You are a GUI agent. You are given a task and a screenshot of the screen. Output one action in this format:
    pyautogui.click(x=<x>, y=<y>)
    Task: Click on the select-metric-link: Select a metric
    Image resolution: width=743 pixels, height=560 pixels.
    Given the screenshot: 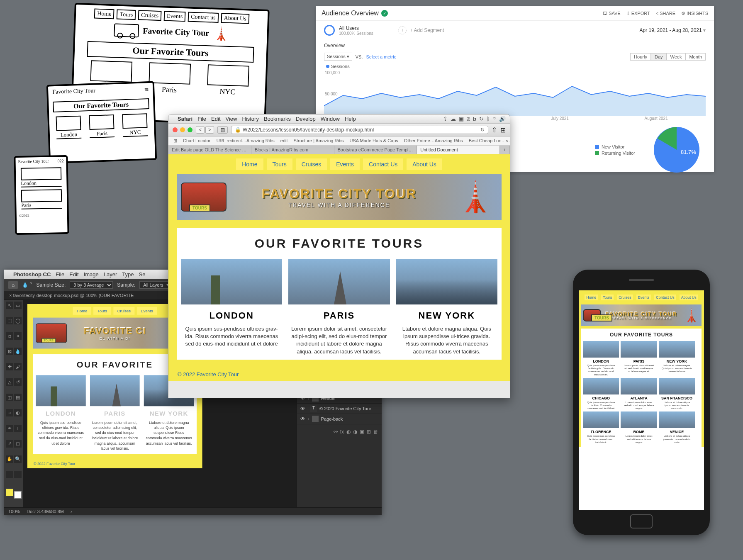 What is the action you would take?
    pyautogui.click(x=381, y=57)
    